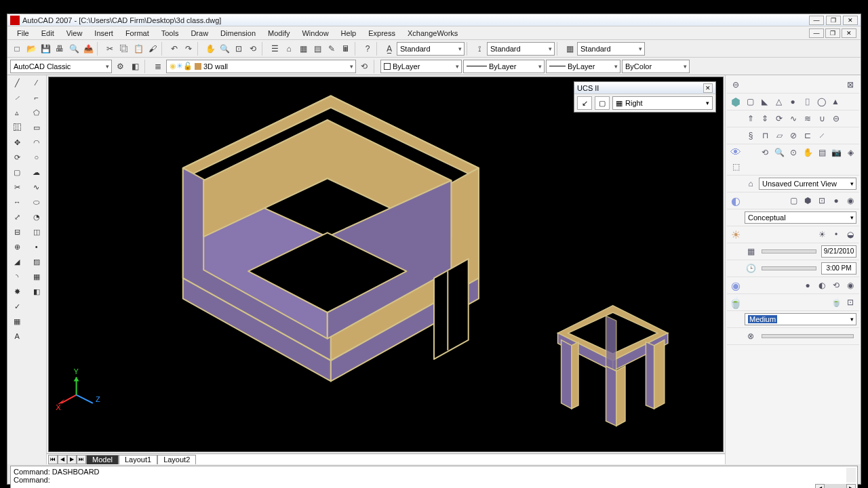  I want to click on date-slider, so click(789, 251).